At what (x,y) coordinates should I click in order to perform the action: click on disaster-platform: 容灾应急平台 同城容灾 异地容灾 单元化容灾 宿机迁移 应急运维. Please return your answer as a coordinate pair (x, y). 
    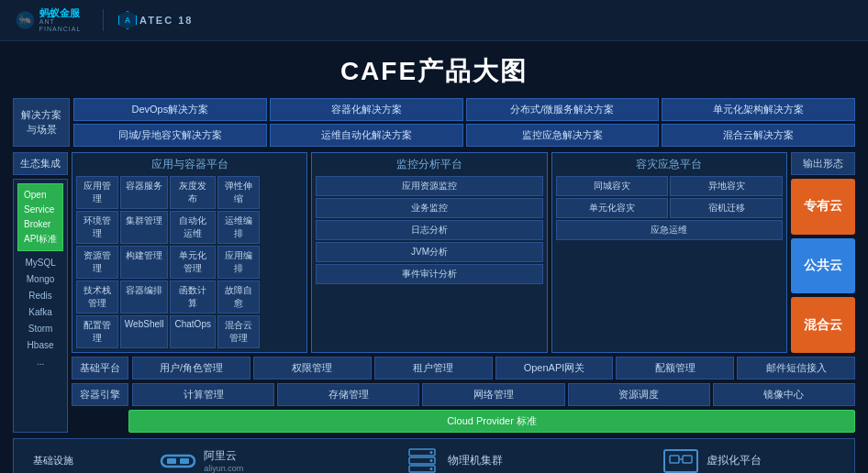
    Looking at the image, I should click on (670, 253).